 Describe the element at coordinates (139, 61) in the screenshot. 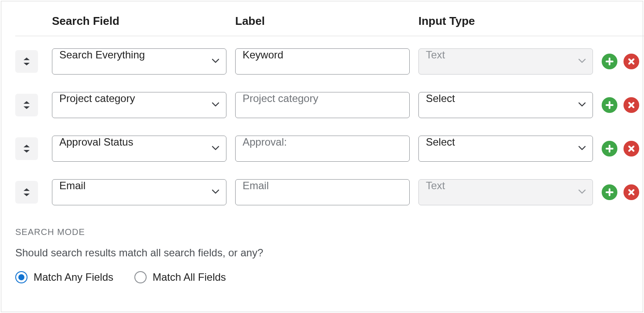

I see `search-field-select: Search Everything` at that location.